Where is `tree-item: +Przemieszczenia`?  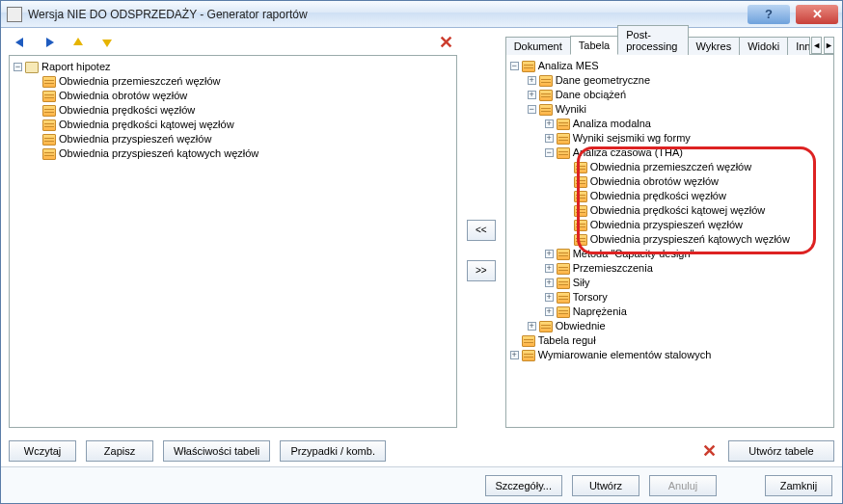 tree-item: +Przemieszczenia is located at coordinates (689, 268).